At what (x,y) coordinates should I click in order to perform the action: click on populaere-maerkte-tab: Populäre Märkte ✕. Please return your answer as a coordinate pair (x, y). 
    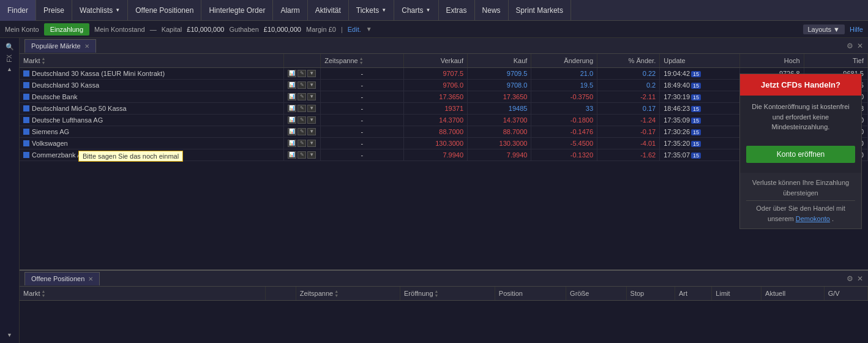
    Looking at the image, I should click on (60, 46).